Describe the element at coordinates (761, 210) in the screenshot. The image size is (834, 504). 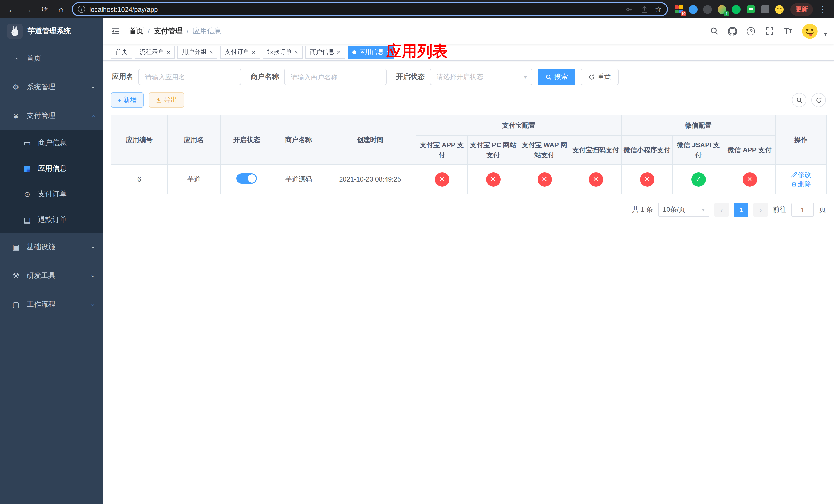
I see `next-page-button: ›` at that location.